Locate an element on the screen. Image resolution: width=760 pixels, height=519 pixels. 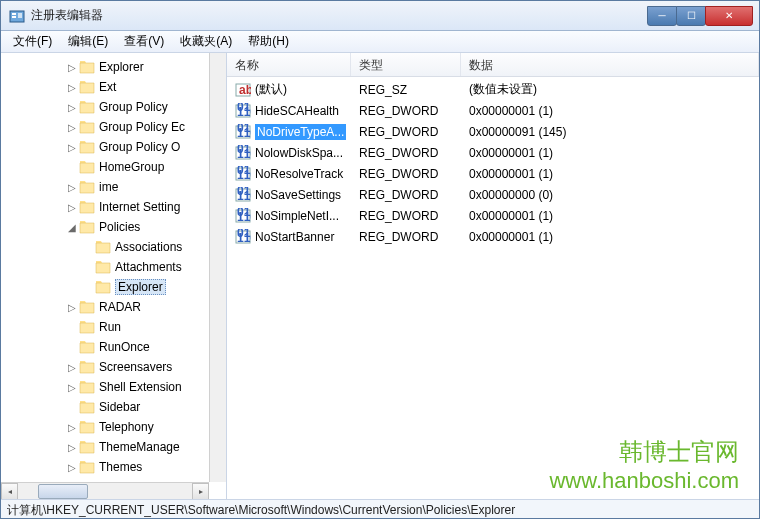
scroll-right-button: ▸ is located at coordinates (200, 492).